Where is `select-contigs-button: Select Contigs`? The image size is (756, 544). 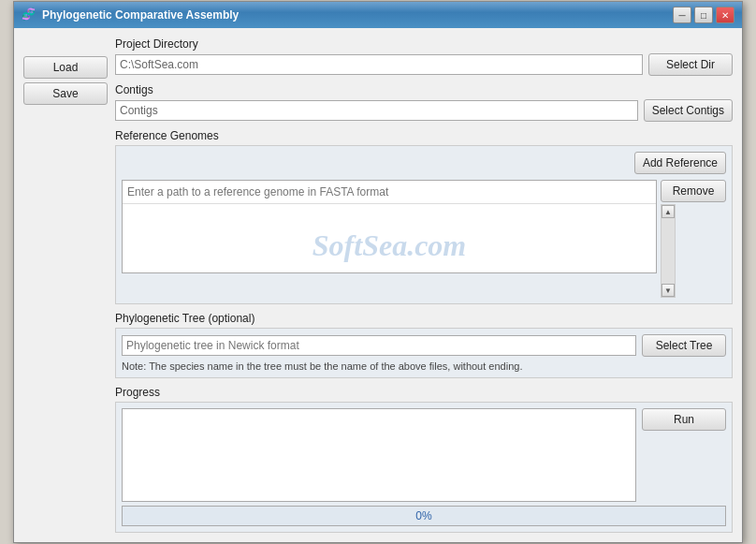
select-contigs-button: Select Contigs is located at coordinates (689, 110).